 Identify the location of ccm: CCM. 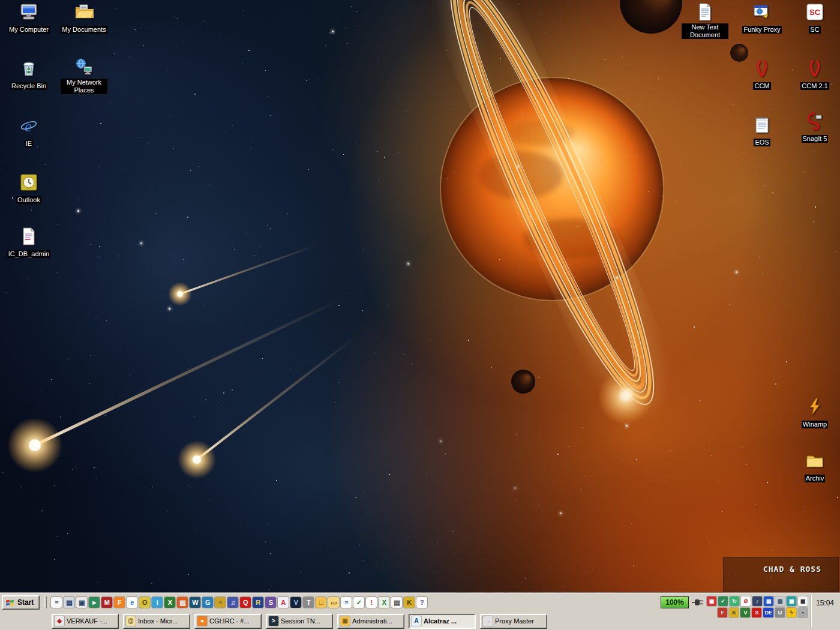
(762, 74).